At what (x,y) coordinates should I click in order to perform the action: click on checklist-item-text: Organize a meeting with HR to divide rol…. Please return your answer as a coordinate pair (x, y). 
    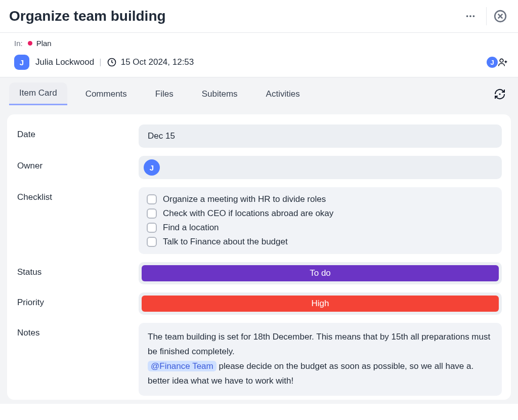
    Looking at the image, I should click on (244, 199).